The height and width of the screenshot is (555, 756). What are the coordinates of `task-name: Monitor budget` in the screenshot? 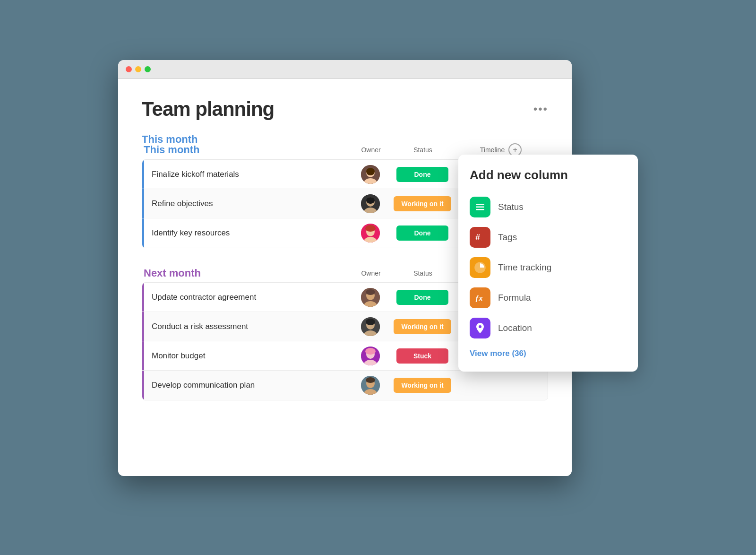 It's located at (247, 356).